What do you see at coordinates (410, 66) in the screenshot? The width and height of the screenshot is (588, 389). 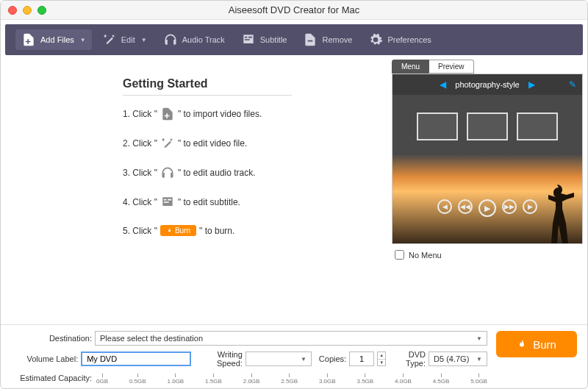 I see `tab-menu: Menu` at bounding box center [410, 66].